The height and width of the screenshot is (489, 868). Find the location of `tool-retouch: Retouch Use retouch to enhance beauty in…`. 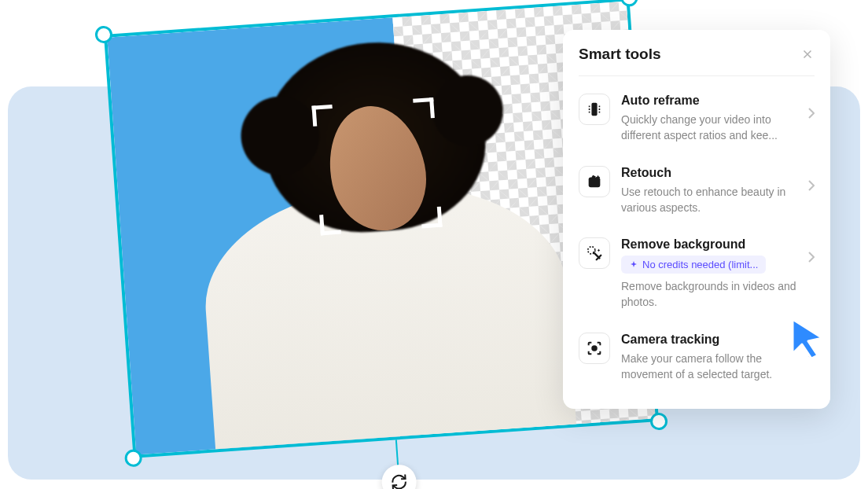

tool-retouch: Retouch Use retouch to enhance beauty in… is located at coordinates (697, 191).